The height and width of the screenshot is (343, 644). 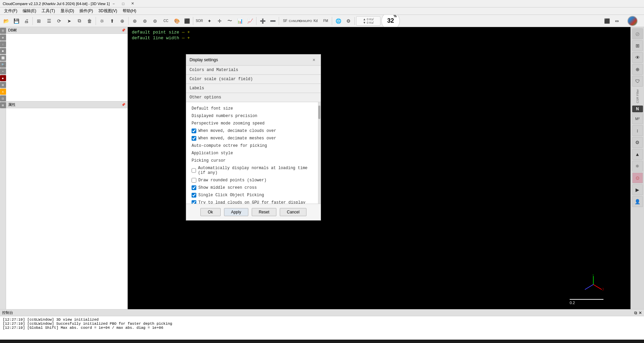 I want to click on single-click-checkbox, so click(x=194, y=195).